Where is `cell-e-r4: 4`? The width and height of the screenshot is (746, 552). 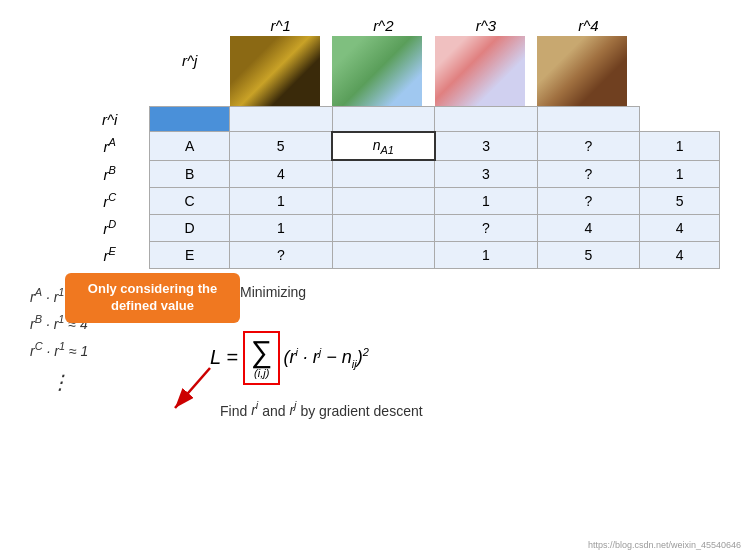
cell-e-r4: 4 is located at coordinates (680, 254).